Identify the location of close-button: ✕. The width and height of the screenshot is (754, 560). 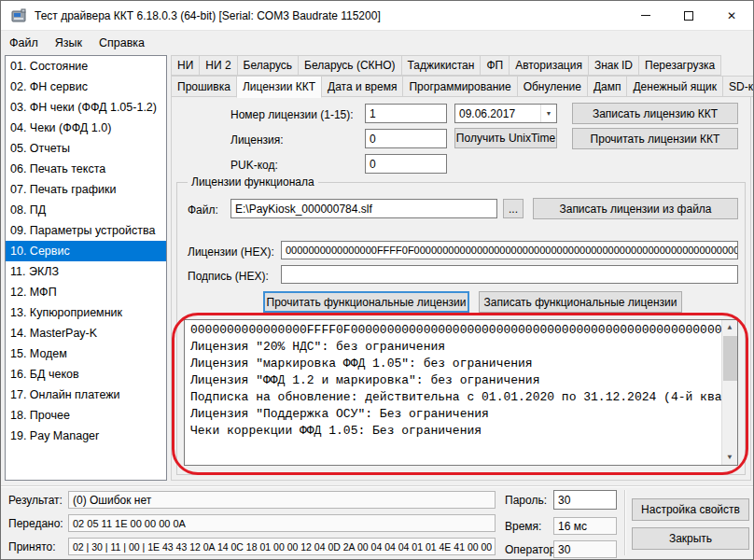
(732, 15).